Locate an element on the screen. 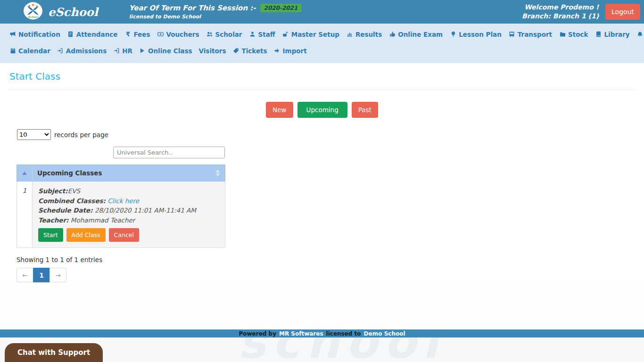  table-header-row: Upcoming Classes is located at coordinates (121, 173).